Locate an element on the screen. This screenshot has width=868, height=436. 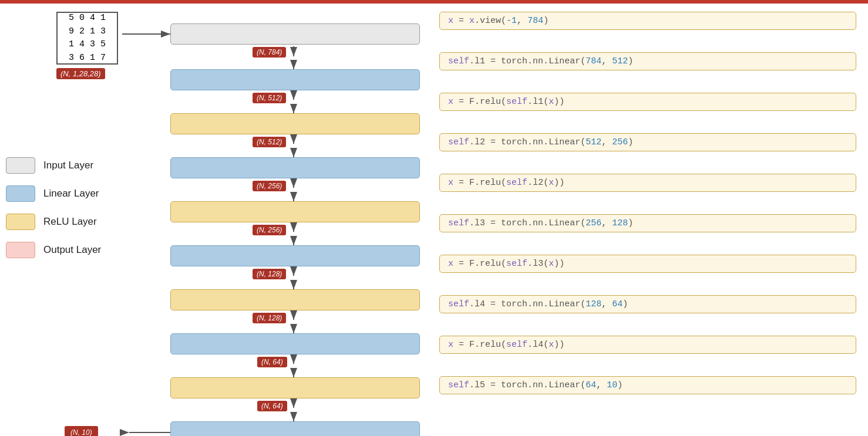
output-shape-badge: (N, 10) is located at coordinates (81, 431).